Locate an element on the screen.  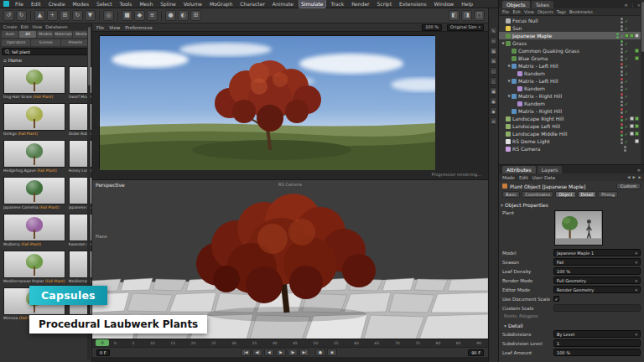
object-row-rs-camera: RS Camera is located at coordinates (572, 149).